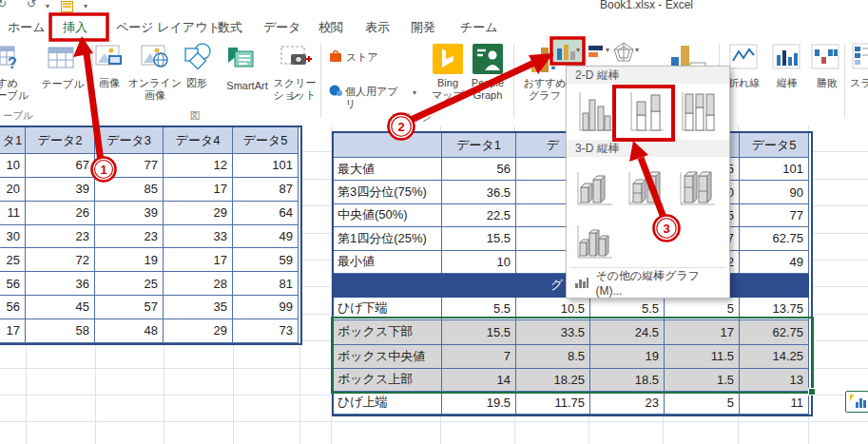  I want to click on cell: 15.5, so click(479, 239).